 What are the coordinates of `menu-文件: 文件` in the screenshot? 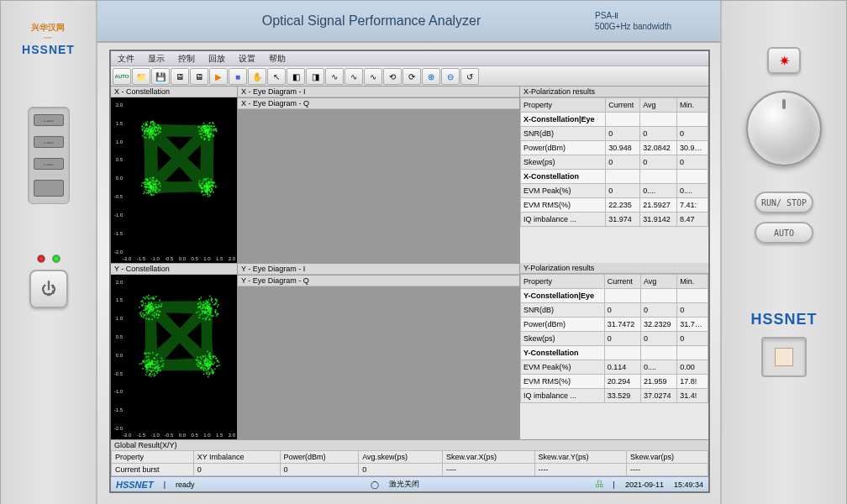 It's located at (126, 59).